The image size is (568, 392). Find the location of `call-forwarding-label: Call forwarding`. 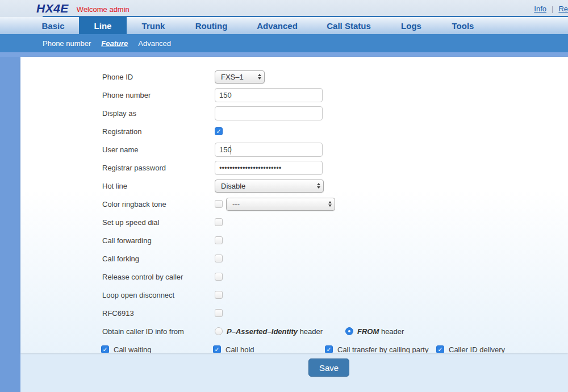

call-forwarding-label: Call forwarding is located at coordinates (158, 241).